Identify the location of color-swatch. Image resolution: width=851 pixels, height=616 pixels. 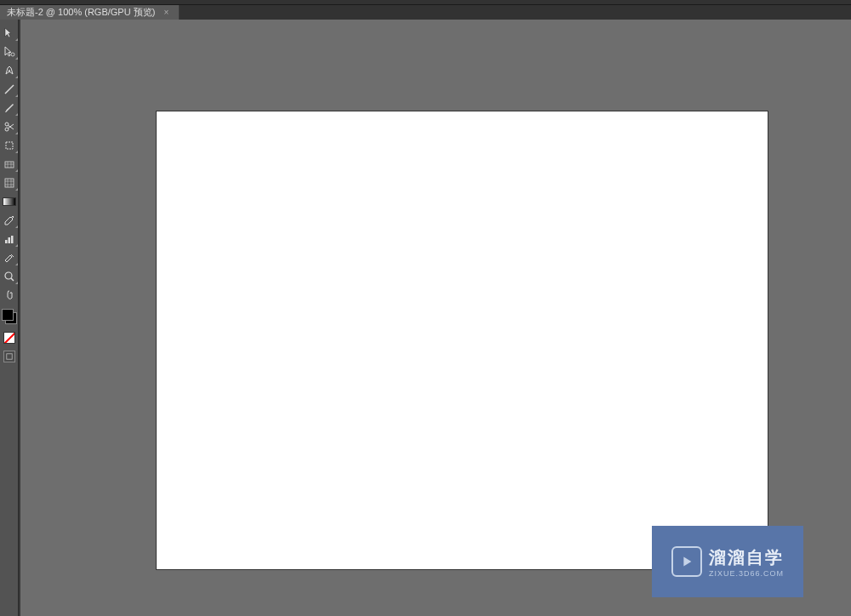
(9, 317).